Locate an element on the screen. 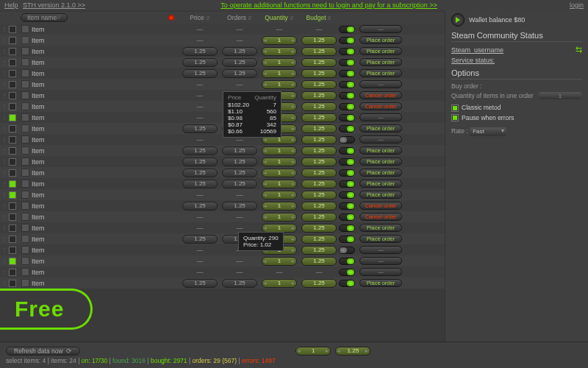  col-item-name: Item name is located at coordinates (44, 18).